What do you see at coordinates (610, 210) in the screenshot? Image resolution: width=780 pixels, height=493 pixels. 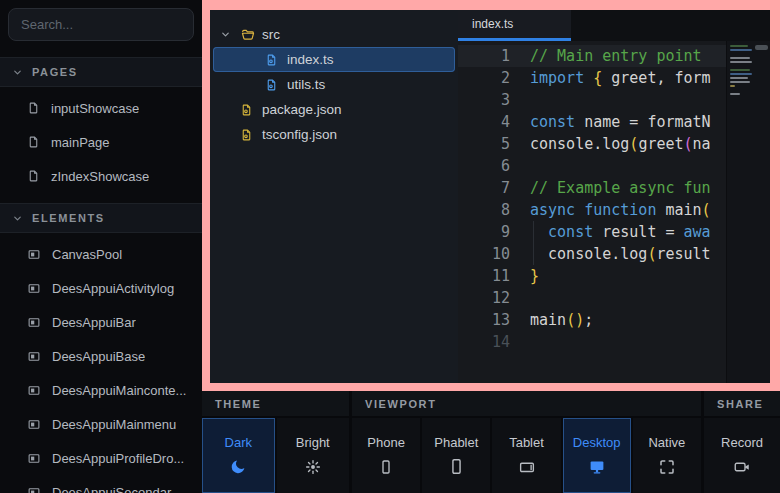 I see `code-text: async function main(` at bounding box center [610, 210].